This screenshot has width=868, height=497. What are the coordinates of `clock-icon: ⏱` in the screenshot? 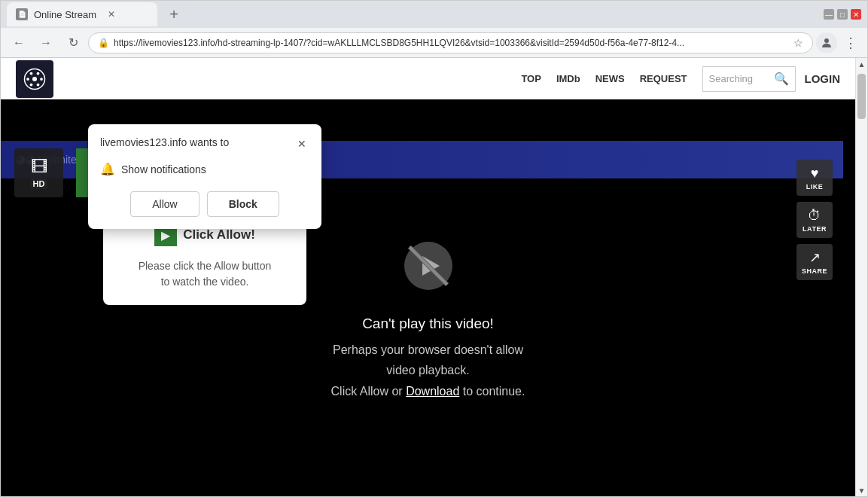 It's located at (815, 215).